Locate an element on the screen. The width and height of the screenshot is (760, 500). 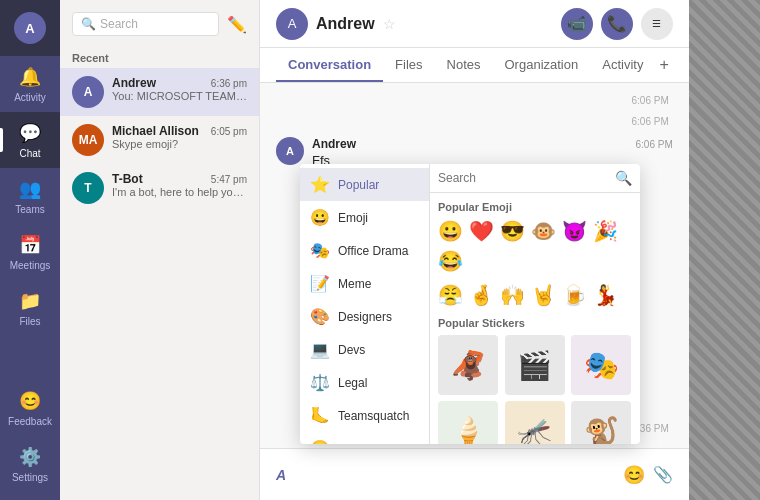
more-options-button: ☰ is located at coordinates (657, 24).